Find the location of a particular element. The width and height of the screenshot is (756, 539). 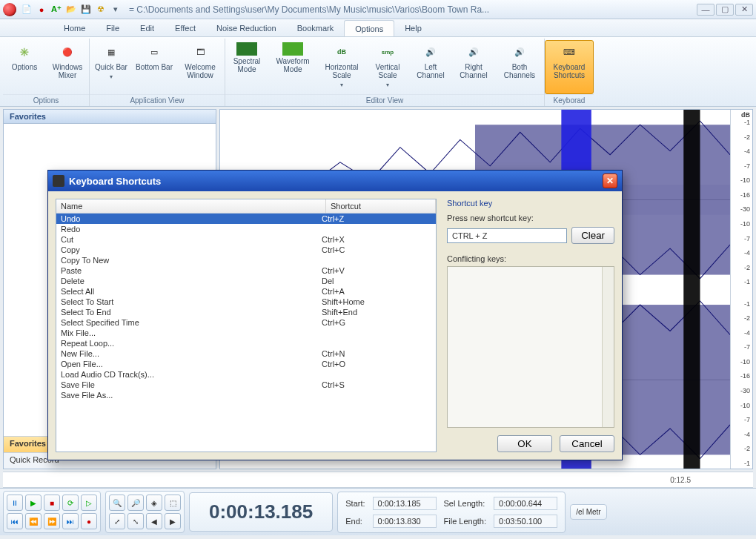

waveform-mode-button: Waveform Mode is located at coordinates (293, 67).